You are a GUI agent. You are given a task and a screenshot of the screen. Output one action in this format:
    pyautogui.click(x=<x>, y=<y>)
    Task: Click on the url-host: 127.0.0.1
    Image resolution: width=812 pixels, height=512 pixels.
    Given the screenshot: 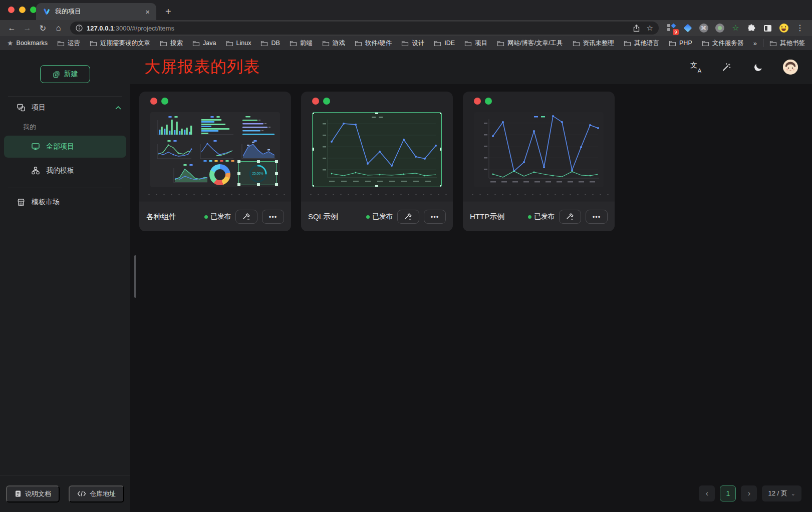 What is the action you would take?
    pyautogui.click(x=100, y=28)
    